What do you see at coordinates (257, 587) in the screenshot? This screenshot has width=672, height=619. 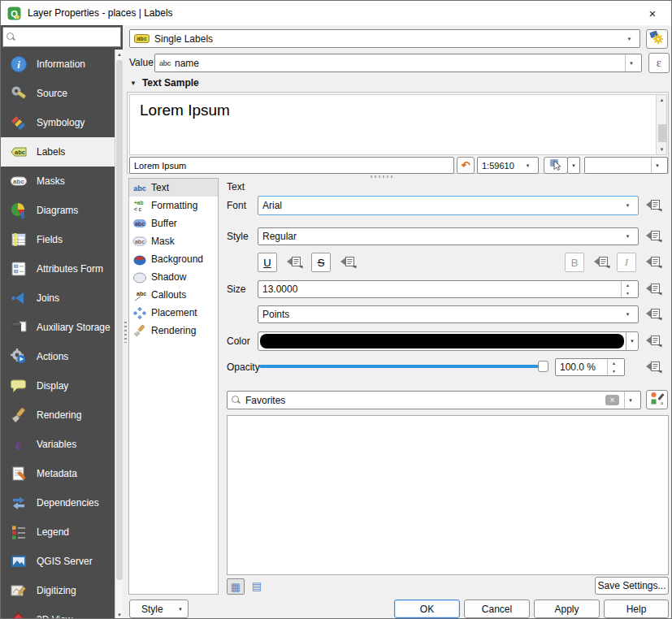 I see `list-view-button: ▤` at bounding box center [257, 587].